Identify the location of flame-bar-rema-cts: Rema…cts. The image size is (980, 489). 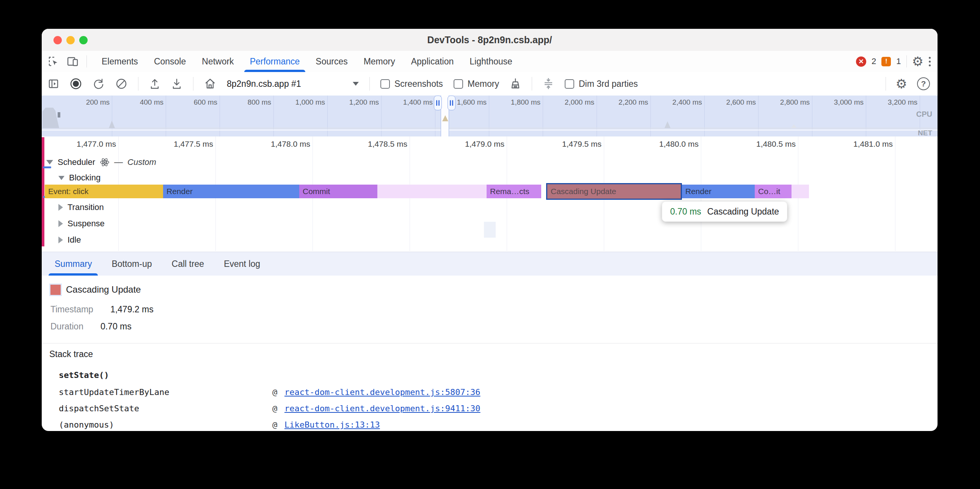
(514, 191).